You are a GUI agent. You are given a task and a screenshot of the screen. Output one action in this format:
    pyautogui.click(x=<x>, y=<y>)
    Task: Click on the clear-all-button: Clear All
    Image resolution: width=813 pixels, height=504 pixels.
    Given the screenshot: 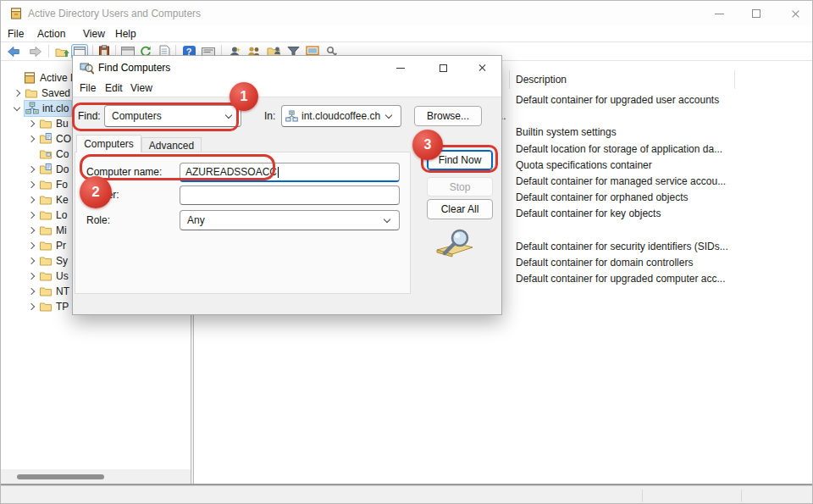 What is the action you would take?
    pyautogui.click(x=460, y=209)
    